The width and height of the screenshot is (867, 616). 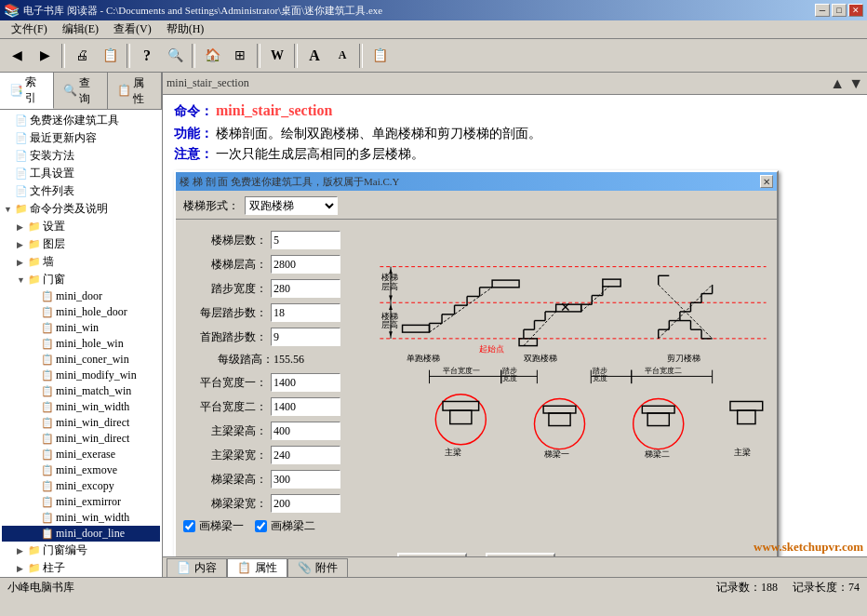 What do you see at coordinates (476, 552) in the screenshot?
I see `dialog-buttons: OK Cancel` at bounding box center [476, 552].